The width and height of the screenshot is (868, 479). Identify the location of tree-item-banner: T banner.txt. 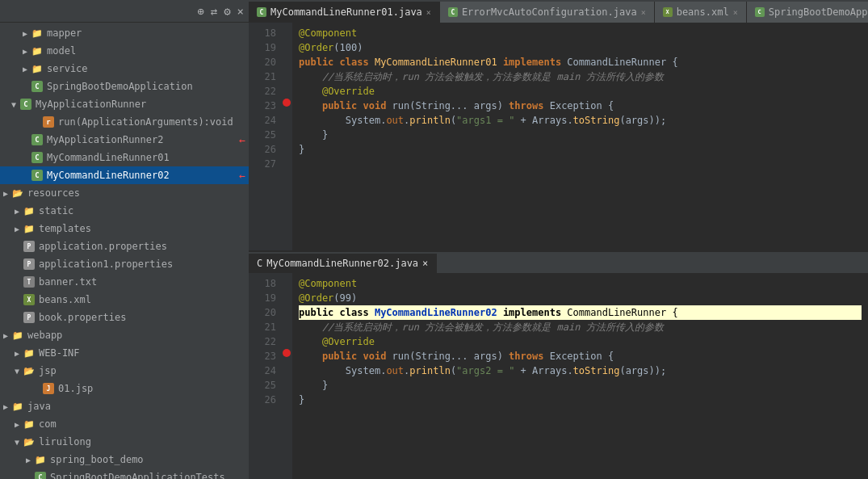
(124, 282).